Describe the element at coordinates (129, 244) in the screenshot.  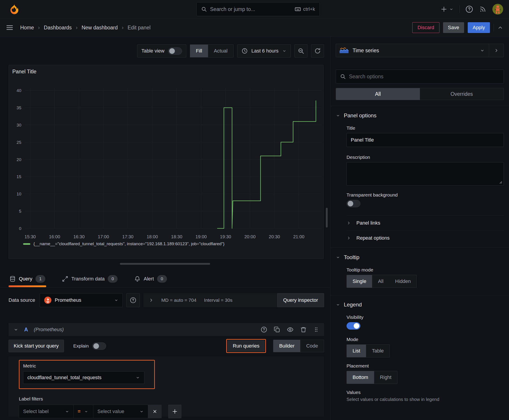
I see `legend-series-label: {__name__="cloudflared_tunnel_total_requ…` at that location.